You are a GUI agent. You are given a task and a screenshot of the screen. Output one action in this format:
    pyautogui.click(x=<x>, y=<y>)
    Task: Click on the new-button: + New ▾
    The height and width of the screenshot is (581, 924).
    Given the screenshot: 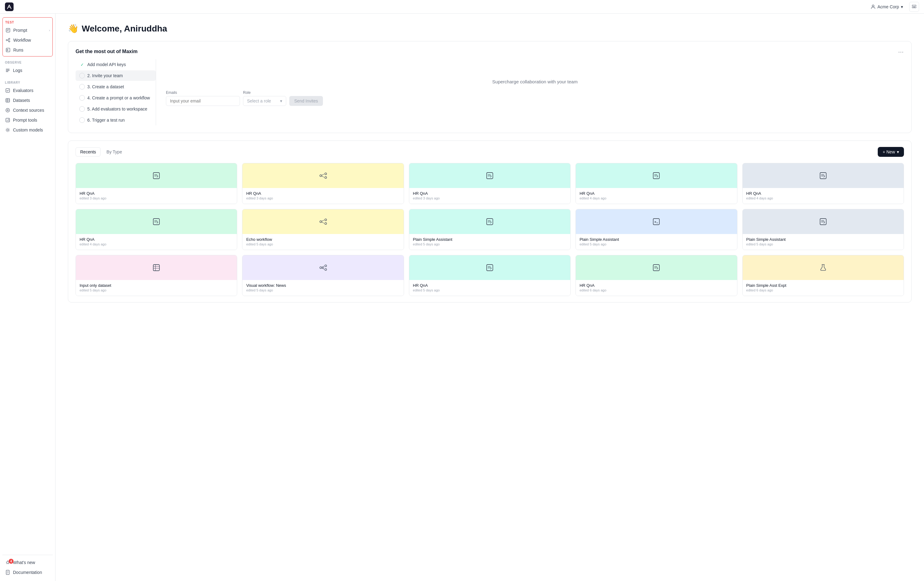 What is the action you would take?
    pyautogui.click(x=891, y=152)
    